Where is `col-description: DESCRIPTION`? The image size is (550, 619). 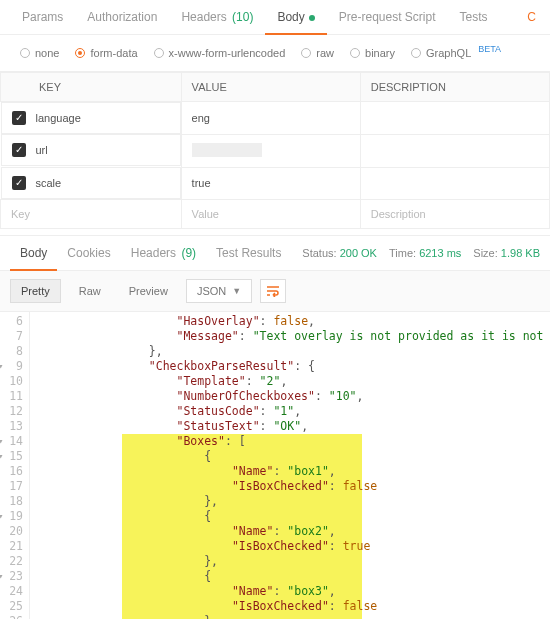 col-description: DESCRIPTION is located at coordinates (454, 88).